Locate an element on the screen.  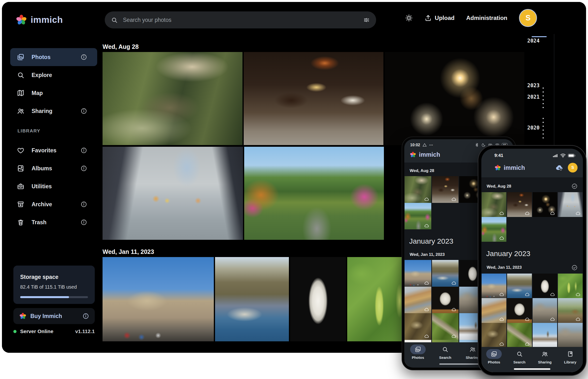
storage-progress-track is located at coordinates (54, 297).